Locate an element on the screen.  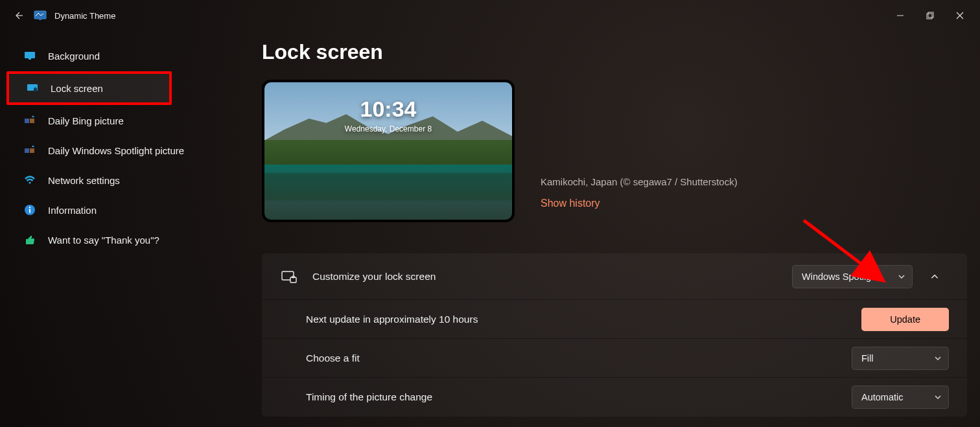
lock-screen-icon is located at coordinates (32, 88).